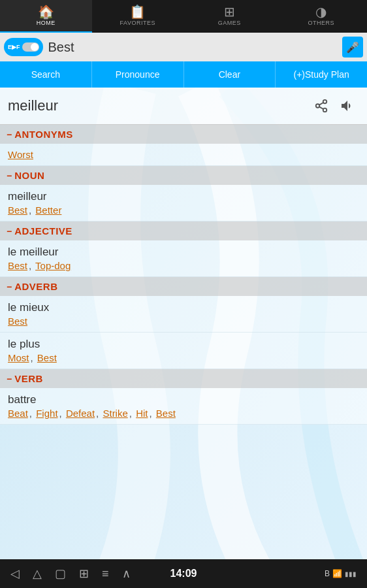 The width and height of the screenshot is (367, 588). Describe the element at coordinates (46, 74) in the screenshot. I see `search-button-label: Search` at that location.